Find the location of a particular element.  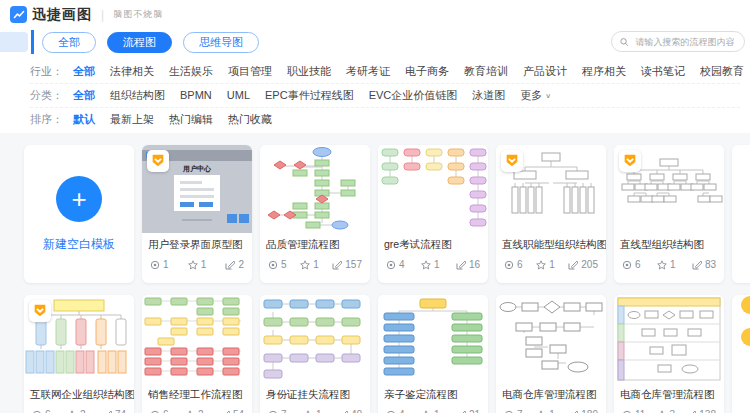

filter-option: 组织结构图 is located at coordinates (138, 95).